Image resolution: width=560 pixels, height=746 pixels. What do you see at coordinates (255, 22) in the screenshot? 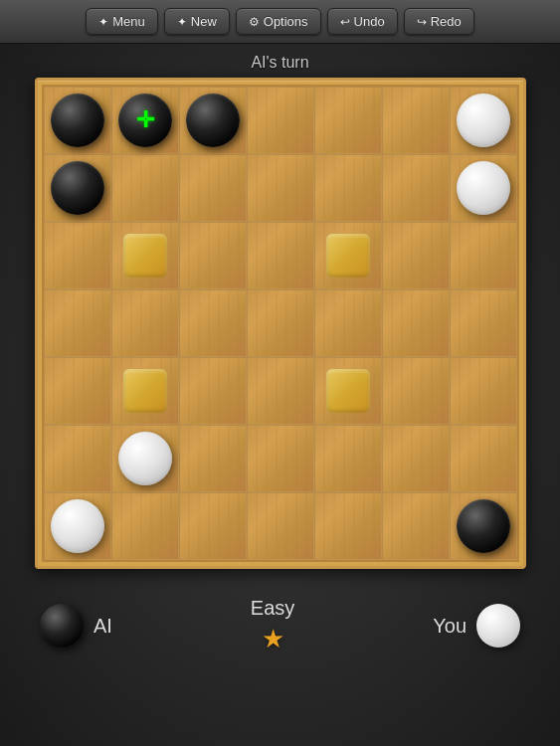
I see `options-icon: ⚙` at bounding box center [255, 22].